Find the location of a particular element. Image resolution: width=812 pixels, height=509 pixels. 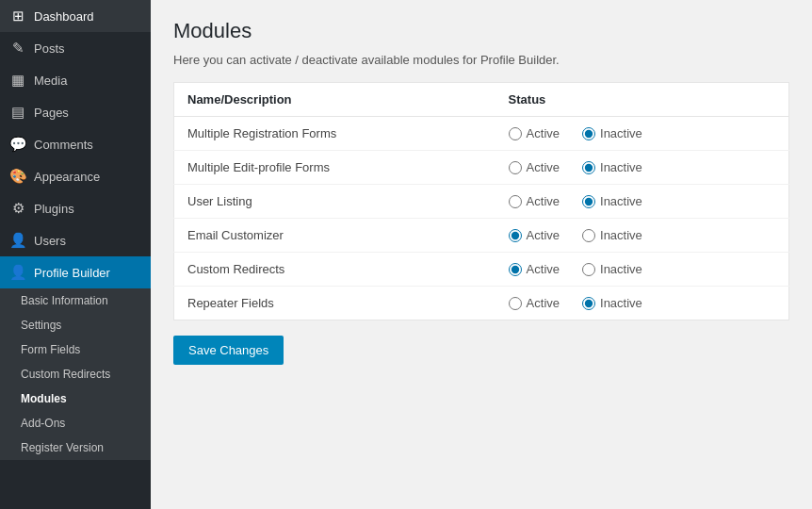

pages-icon: ▤ is located at coordinates (18, 112).